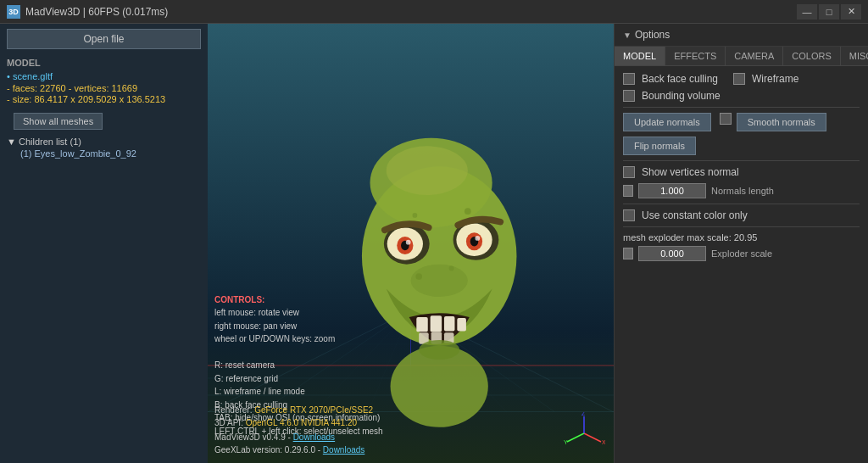  Describe the element at coordinates (298, 339) in the screenshot. I see `control-line-3: wheel or UP/DOWN keys: zoom` at that location.